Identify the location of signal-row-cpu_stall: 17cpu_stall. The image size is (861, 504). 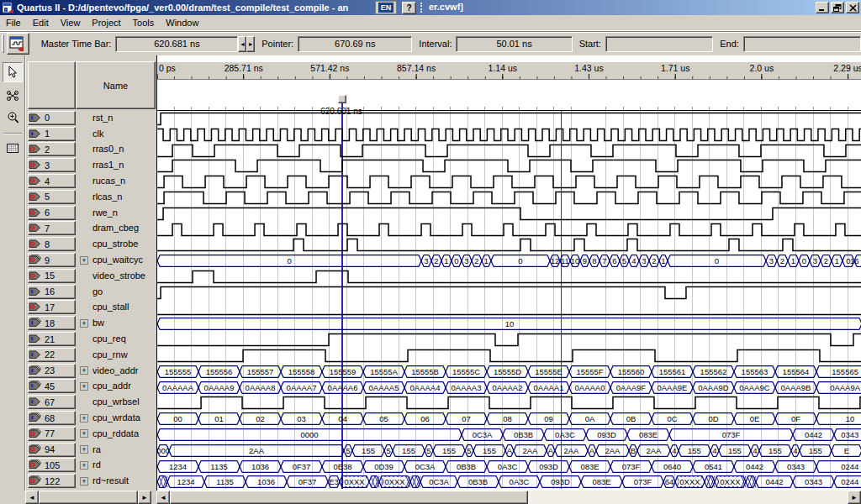
(92, 307).